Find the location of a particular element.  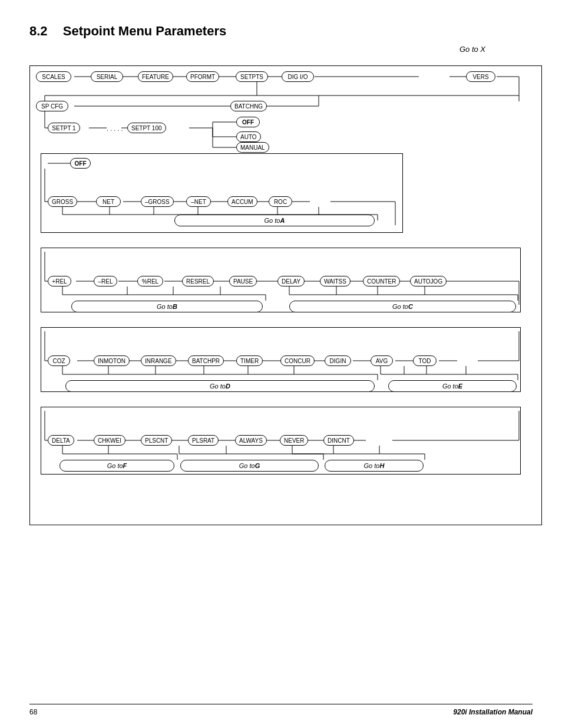

node-coz: COZ is located at coordinates (59, 361).